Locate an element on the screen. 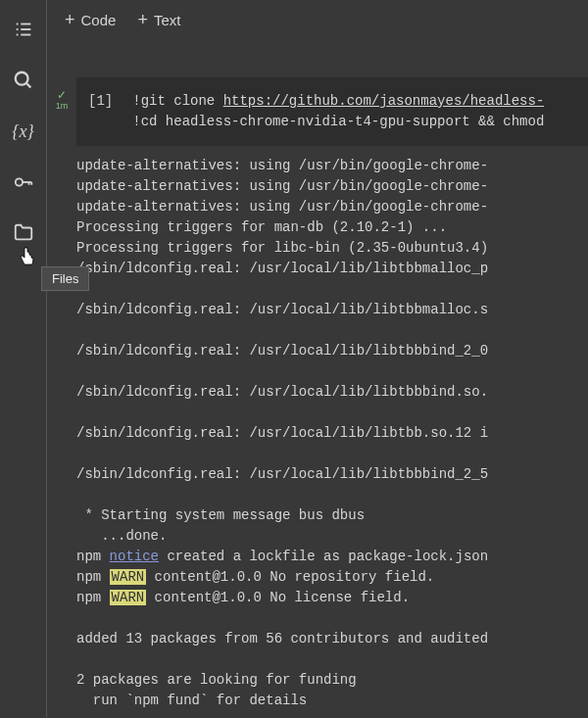  cell-gutter: ✓ 1m is located at coordinates (62, 379).